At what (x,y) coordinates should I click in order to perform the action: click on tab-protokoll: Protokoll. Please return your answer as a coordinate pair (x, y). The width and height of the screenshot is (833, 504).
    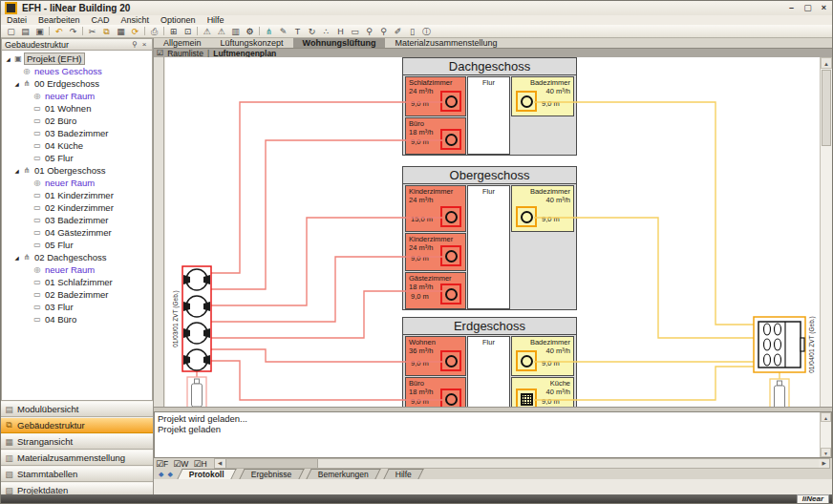
    Looking at the image, I should click on (206, 473).